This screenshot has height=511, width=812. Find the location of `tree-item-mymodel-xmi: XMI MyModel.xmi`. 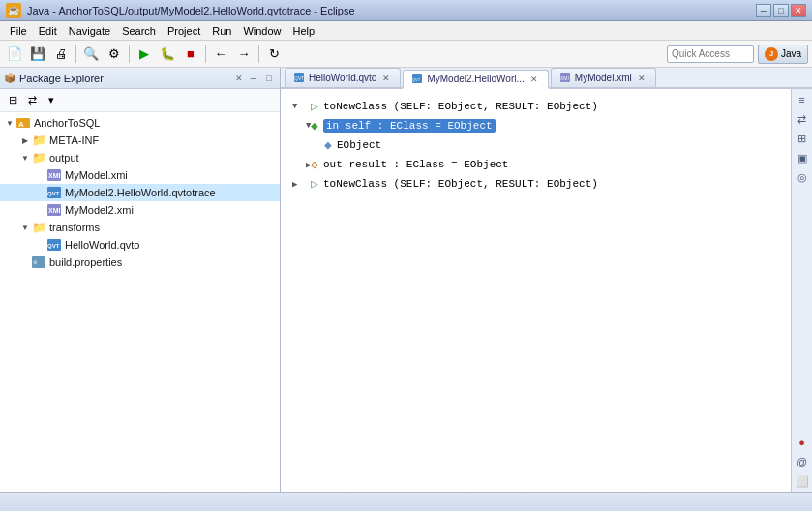

tree-item-mymodel-xmi: XMI MyModel.xmi is located at coordinates (139, 175).